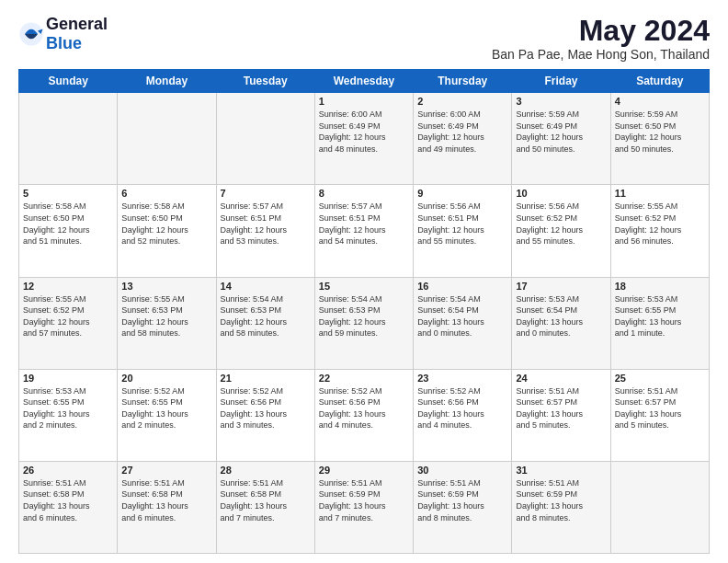  What do you see at coordinates (68, 408) in the screenshot?
I see `day-info: Sunrise: 5:53 AM Sunset: 6:55 PM Dayligh…` at bounding box center [68, 408].